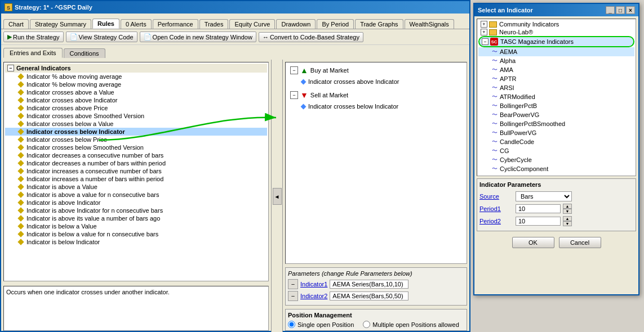 This screenshot has width=644, height=332. I want to click on list-item: 〜 APTR, so click(557, 79).